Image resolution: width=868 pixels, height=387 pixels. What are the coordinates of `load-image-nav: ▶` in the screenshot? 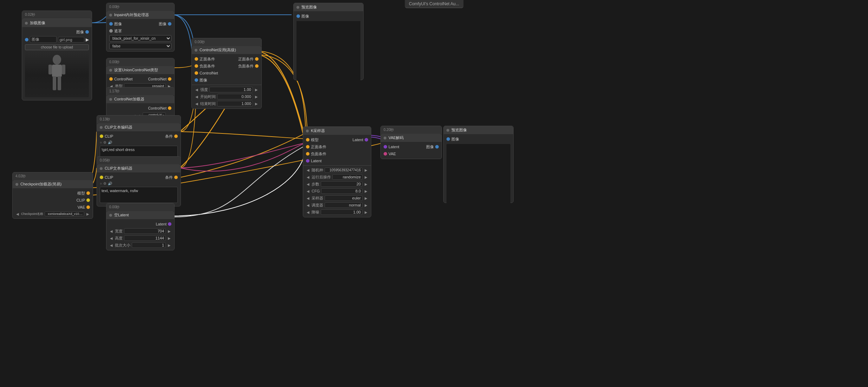 It's located at (87, 40).